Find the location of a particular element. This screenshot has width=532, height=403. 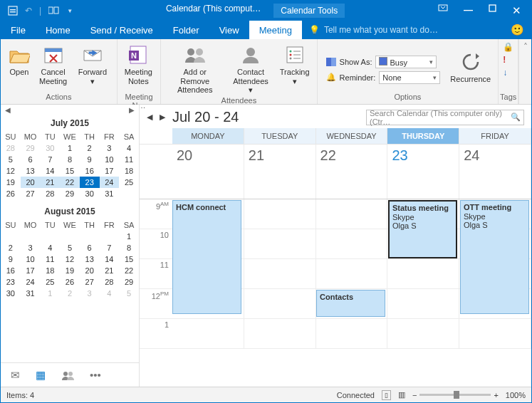

qat-customize-icon is located at coordinates (54, 11).